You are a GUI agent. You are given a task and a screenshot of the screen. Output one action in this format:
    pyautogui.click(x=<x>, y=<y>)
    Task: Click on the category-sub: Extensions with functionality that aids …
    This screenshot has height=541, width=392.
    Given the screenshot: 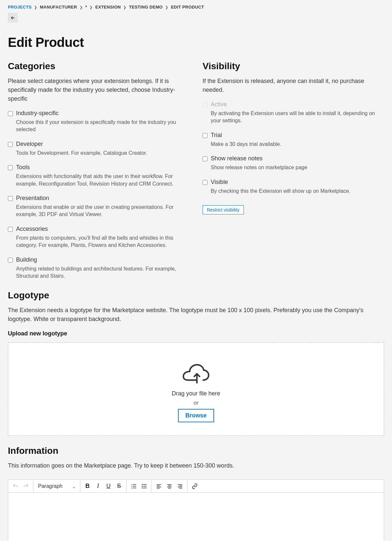 What is the action you would take?
    pyautogui.click(x=103, y=180)
    